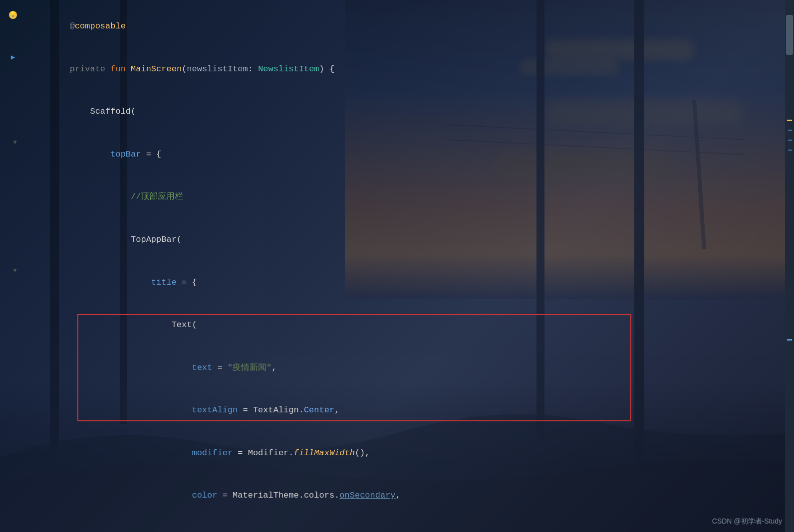 This screenshot has height=532, width=794. Describe the element at coordinates (154, 453) in the screenshot. I see `modifier-prop: modifier` at that location.